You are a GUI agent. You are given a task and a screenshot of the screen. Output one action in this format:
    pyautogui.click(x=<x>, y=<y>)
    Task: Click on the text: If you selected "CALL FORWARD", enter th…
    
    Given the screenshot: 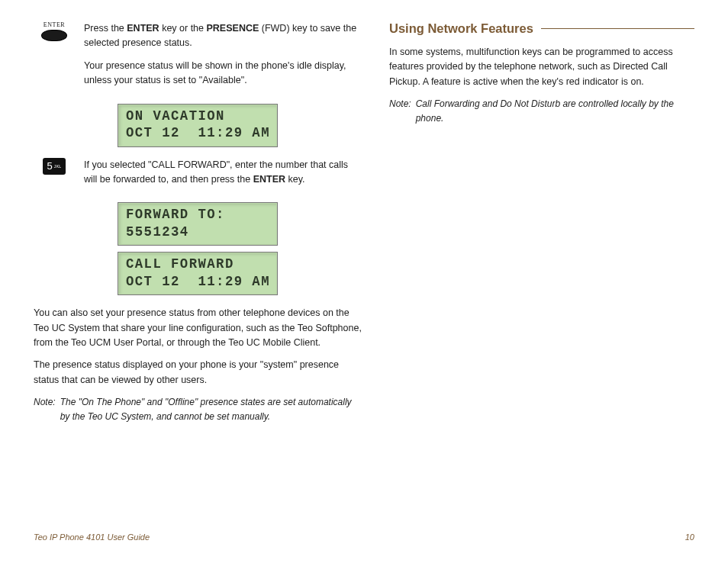 What is the action you would take?
    pyautogui.click(x=216, y=172)
    